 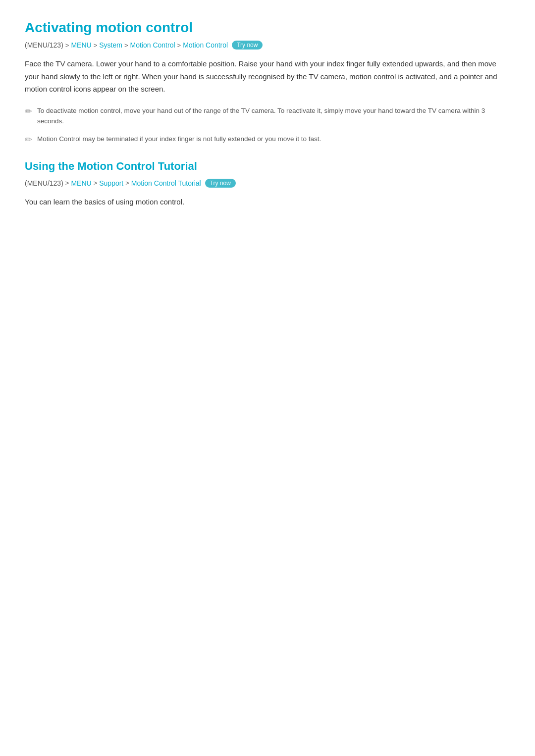 I want to click on note-text-2: Motion Control may be terminated if your…, so click(x=179, y=139).